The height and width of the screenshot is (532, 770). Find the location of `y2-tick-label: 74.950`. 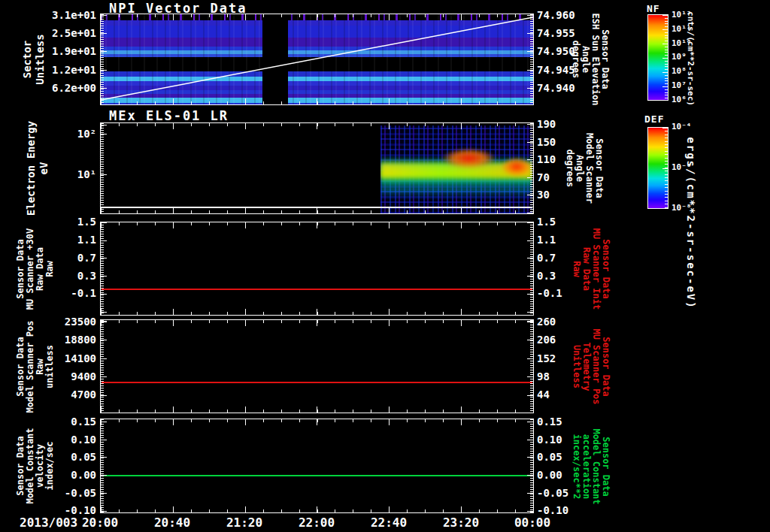

y2-tick-label: 74.950 is located at coordinates (565, 51).